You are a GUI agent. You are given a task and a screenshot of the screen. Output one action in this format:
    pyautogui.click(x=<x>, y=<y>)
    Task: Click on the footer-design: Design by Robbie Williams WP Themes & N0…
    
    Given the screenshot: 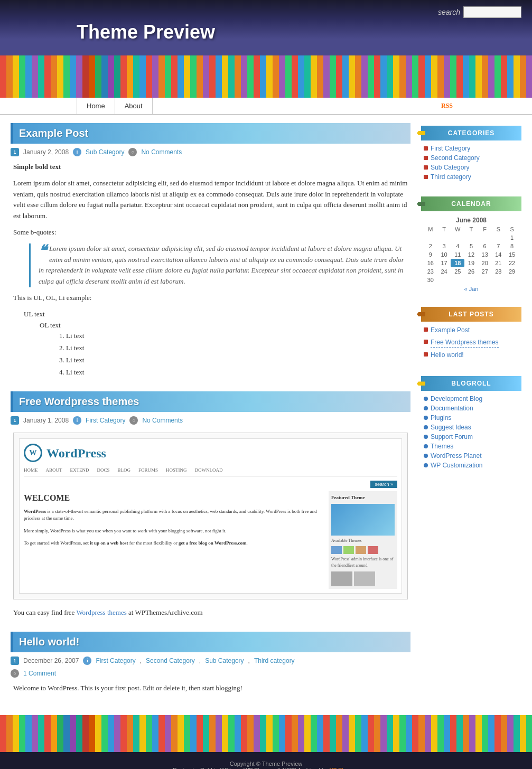 What is the action you would take?
    pyautogui.click(x=266, y=768)
    